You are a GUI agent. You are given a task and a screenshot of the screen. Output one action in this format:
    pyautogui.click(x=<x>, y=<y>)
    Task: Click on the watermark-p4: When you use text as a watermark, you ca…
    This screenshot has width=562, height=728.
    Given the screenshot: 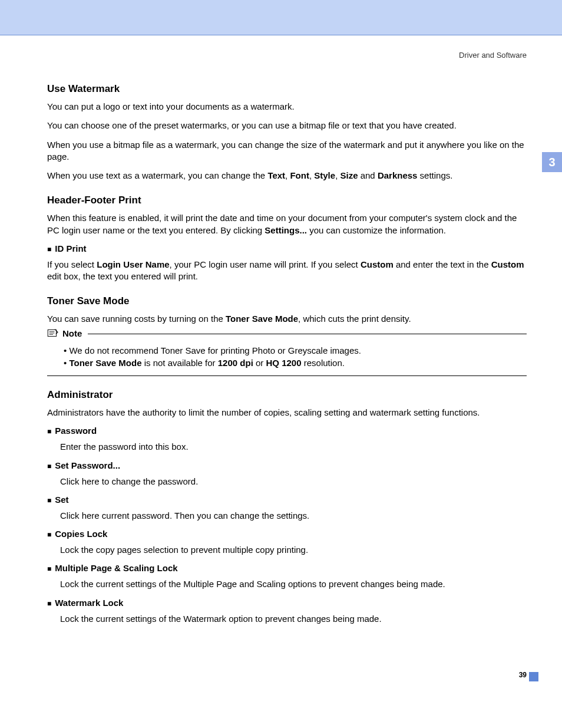 What is the action you would take?
    pyautogui.click(x=287, y=176)
    